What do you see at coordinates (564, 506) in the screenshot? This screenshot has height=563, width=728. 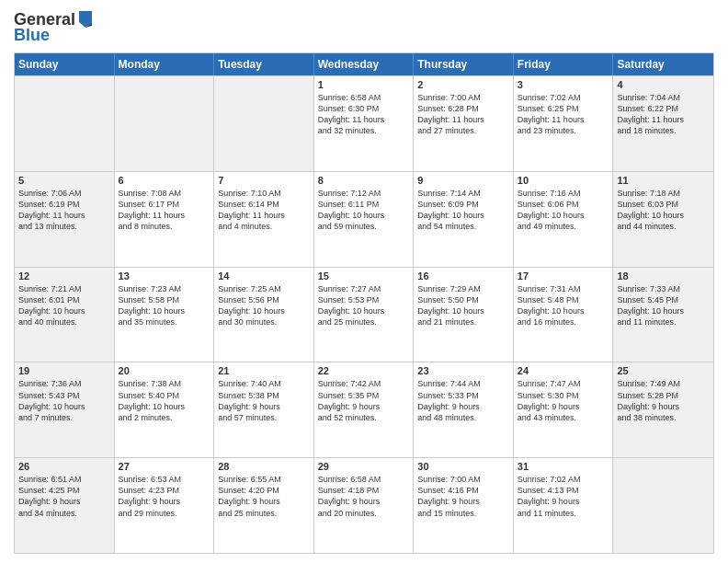 I see `calendar-cell-4-5: 31Sunrise: 7:02 AM Sunset: 4:13 PM Dayli…` at bounding box center [564, 506].